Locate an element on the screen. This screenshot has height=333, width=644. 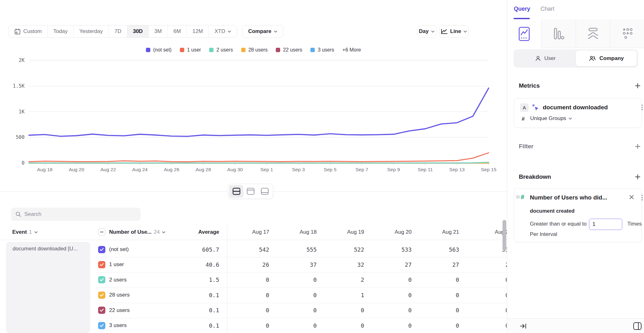
plus-icon is located at coordinates (638, 146).